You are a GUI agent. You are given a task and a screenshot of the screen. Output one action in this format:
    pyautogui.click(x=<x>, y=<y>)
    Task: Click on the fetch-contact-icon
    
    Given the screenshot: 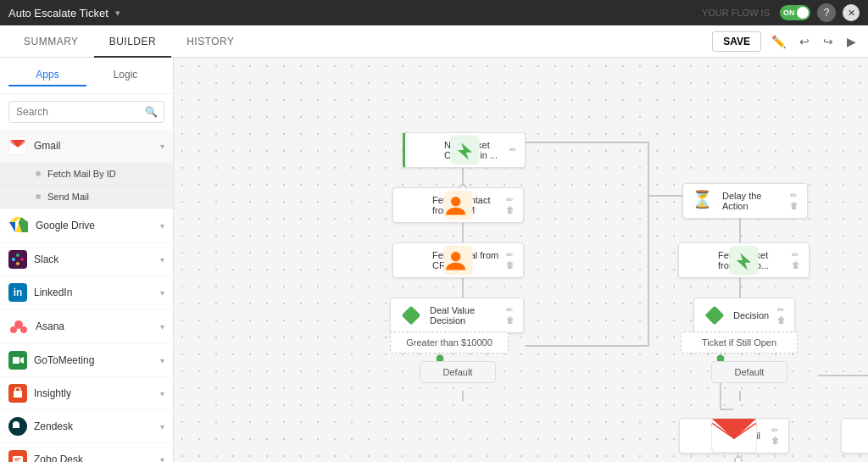 What is the action you would take?
    pyautogui.click(x=414, y=205)
    